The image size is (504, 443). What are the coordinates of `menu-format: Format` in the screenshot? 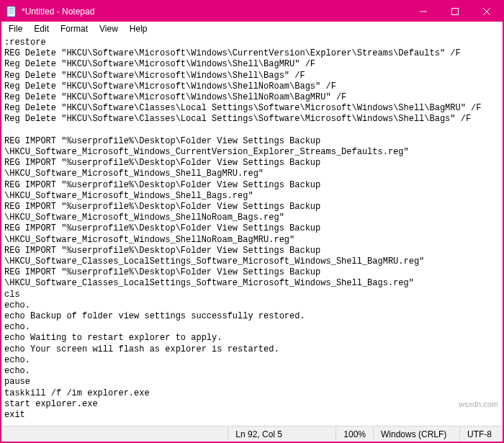 It's located at (74, 29).